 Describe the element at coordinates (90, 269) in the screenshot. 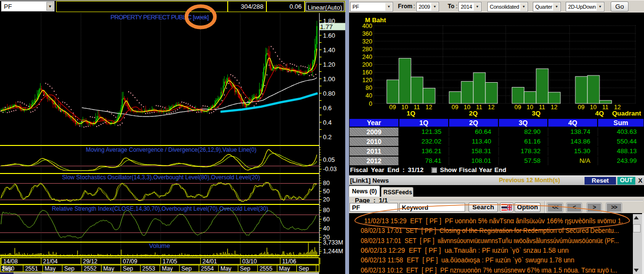

I see `svg-text: 2552` at that location.